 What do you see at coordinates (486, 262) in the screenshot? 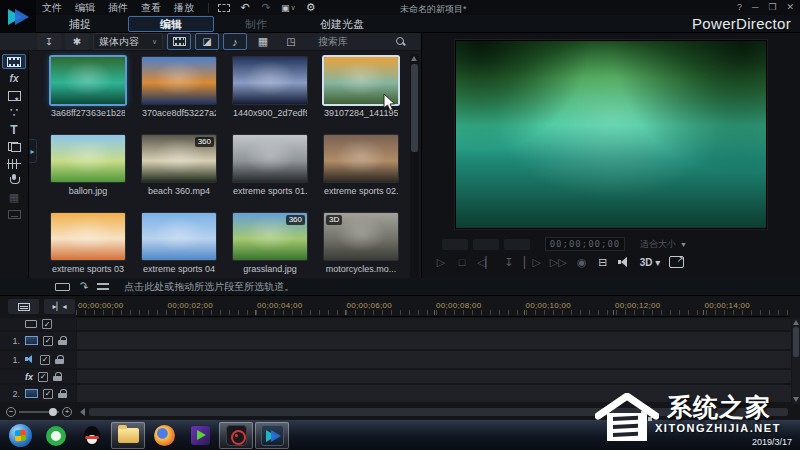
I see `step-backward-button: ◁▏` at bounding box center [486, 262].